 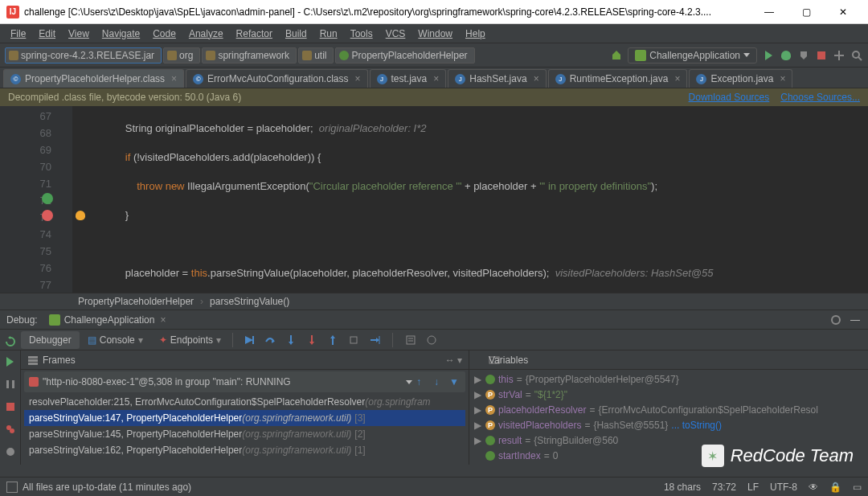 What do you see at coordinates (857, 55) in the screenshot?
I see `search-icon` at bounding box center [857, 55].